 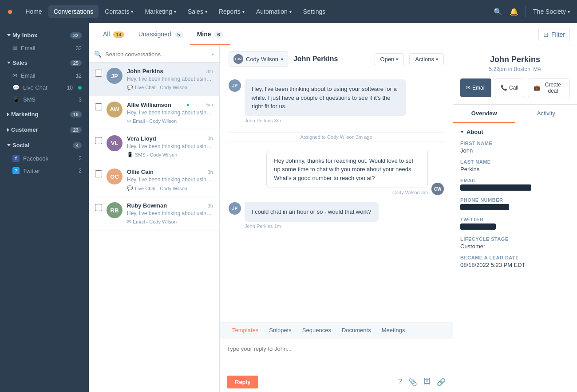 What do you see at coordinates (413, 382) in the screenshot?
I see `attachment-icon: 📎` at bounding box center [413, 382].